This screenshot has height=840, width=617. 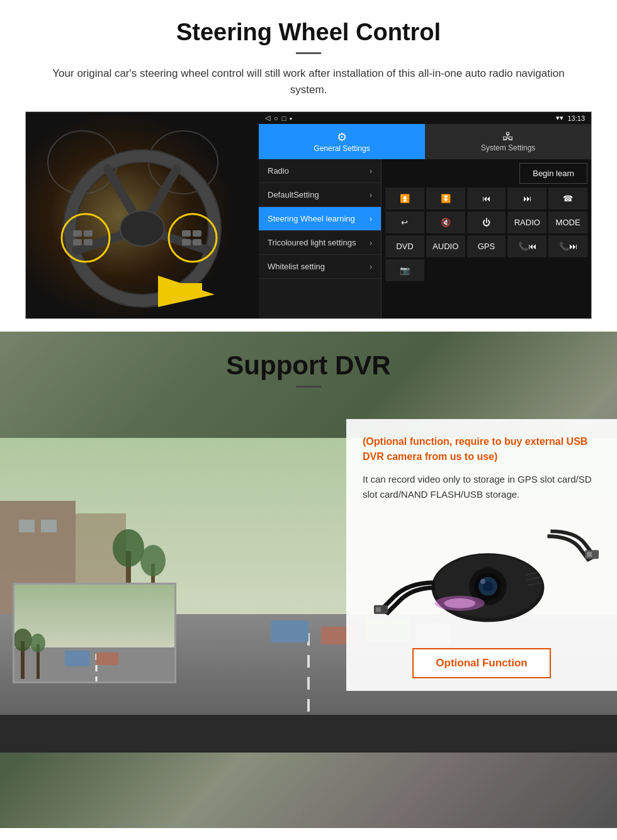 I want to click on tab-system-label: System Settings, so click(x=509, y=148).